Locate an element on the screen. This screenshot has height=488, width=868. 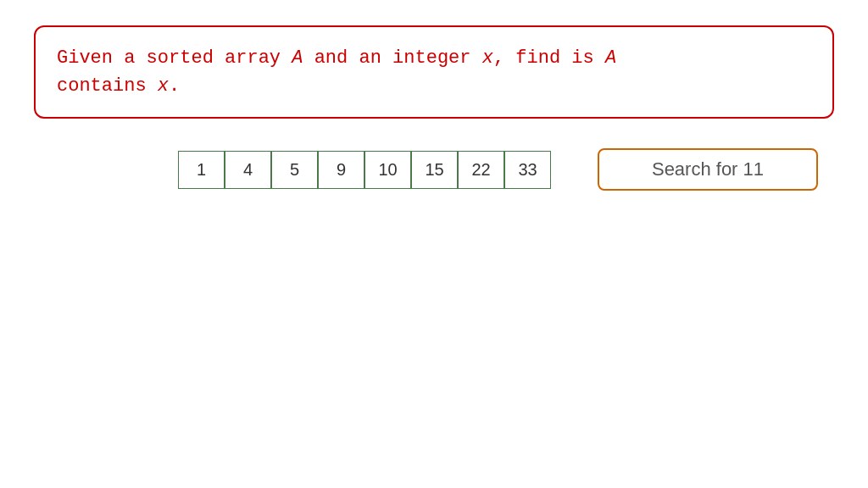
array-cell-5: 15 is located at coordinates (434, 169).